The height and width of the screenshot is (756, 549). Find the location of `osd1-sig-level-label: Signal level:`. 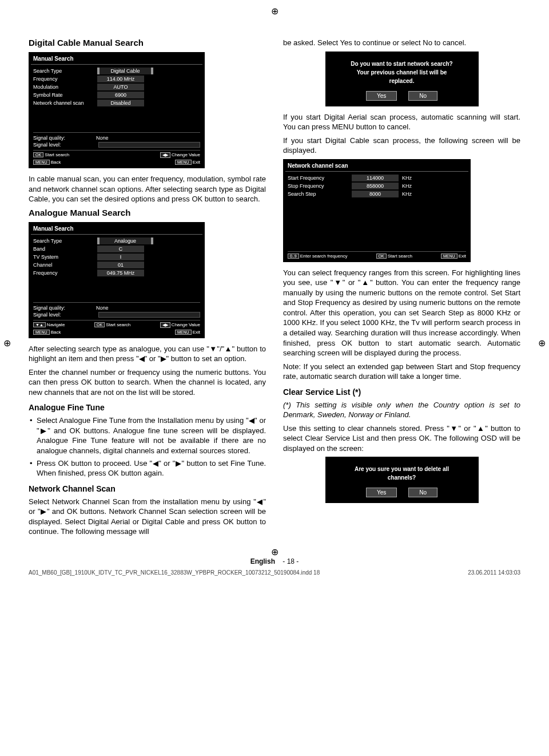

osd1-sig-level-label: Signal level: is located at coordinates (65, 145).